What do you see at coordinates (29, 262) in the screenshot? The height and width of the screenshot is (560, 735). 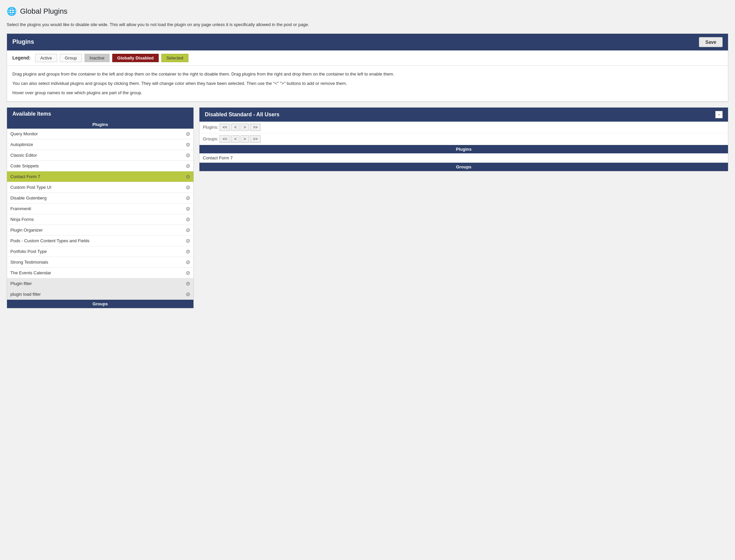 I see `plugin-name: Strong Testimonials` at bounding box center [29, 262].